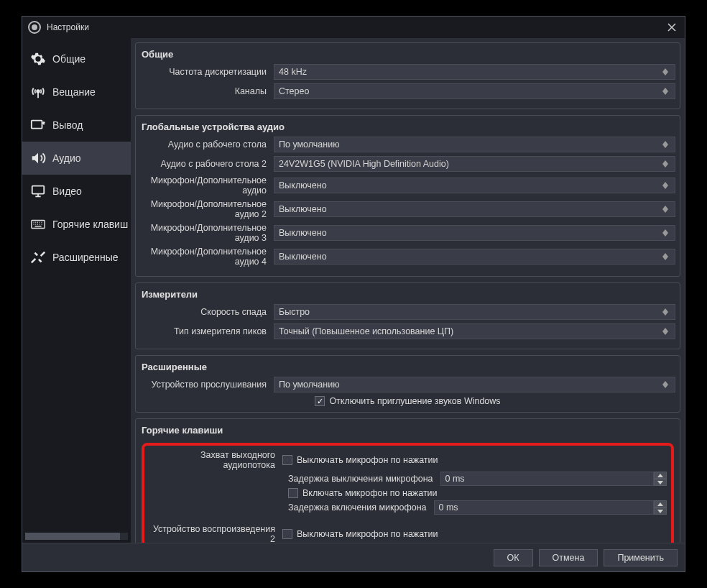  Describe the element at coordinates (474, 257) in the screenshot. I see `global-audio-dropdown-5: Выключено` at that location.